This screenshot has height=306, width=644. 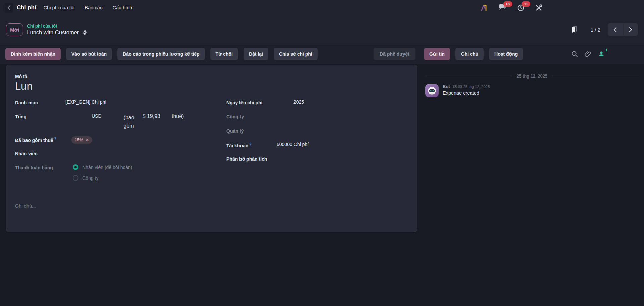 What do you see at coordinates (317, 103) in the screenshot?
I see `field-expense-date: Ngày lên chi phí 2025` at bounding box center [317, 103].